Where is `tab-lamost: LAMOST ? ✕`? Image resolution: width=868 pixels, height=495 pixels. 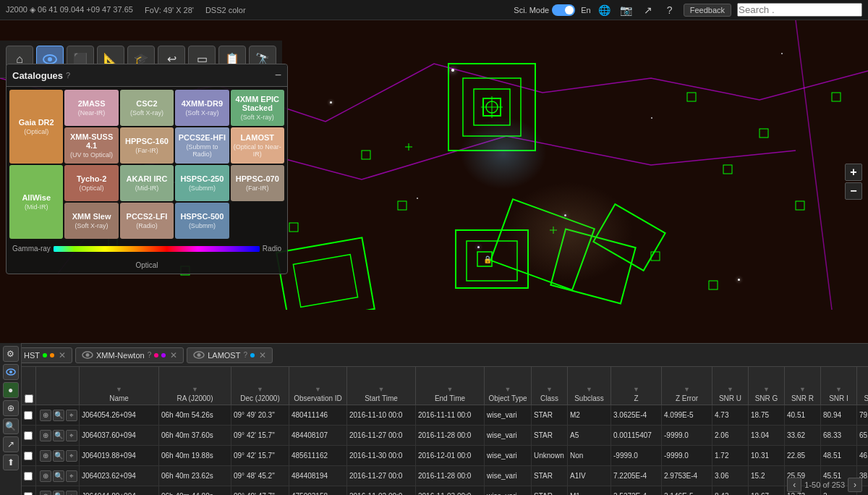 tab-lamost: LAMOST ? ✕ is located at coordinates (230, 355).